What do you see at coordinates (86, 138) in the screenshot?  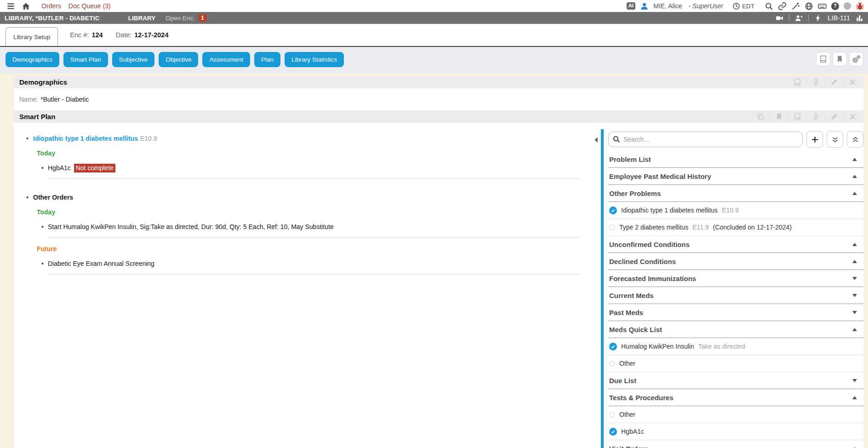 I see `problem-title: Idiopathic type 1 diabetes mellitus` at bounding box center [86, 138].